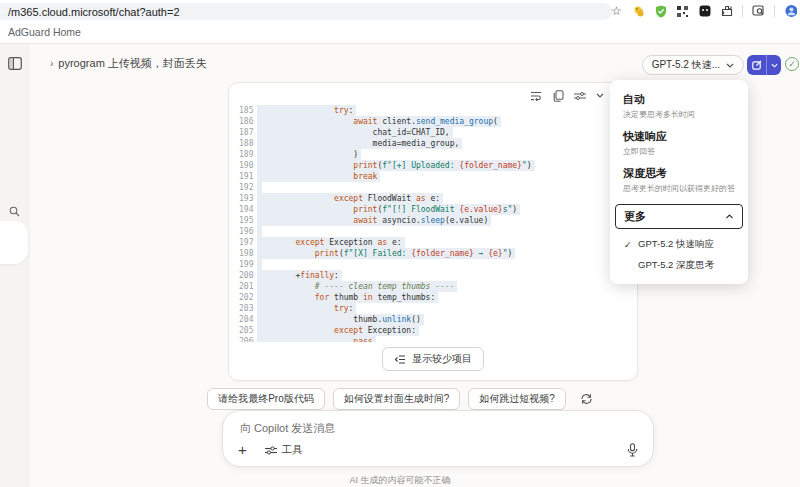 The height and width of the screenshot is (487, 800). Describe the element at coordinates (758, 12) in the screenshot. I see `screenshot-search-icon` at that location.